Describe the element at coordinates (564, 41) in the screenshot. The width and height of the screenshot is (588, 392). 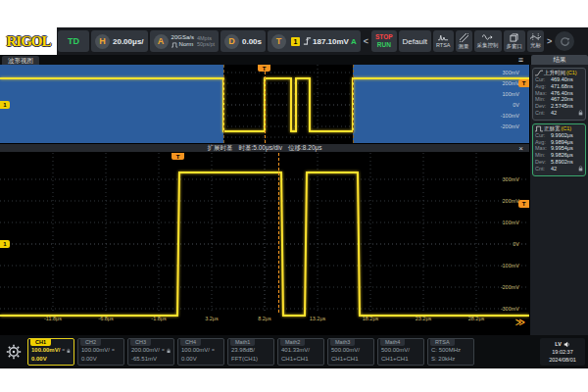
I see `auto-setup-button` at that location.